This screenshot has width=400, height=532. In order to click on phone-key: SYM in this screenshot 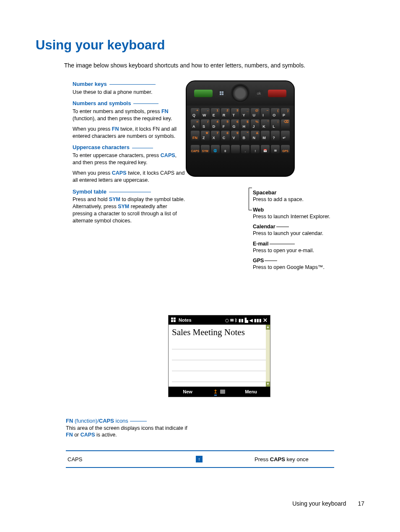, I will do `click(205, 149)`.